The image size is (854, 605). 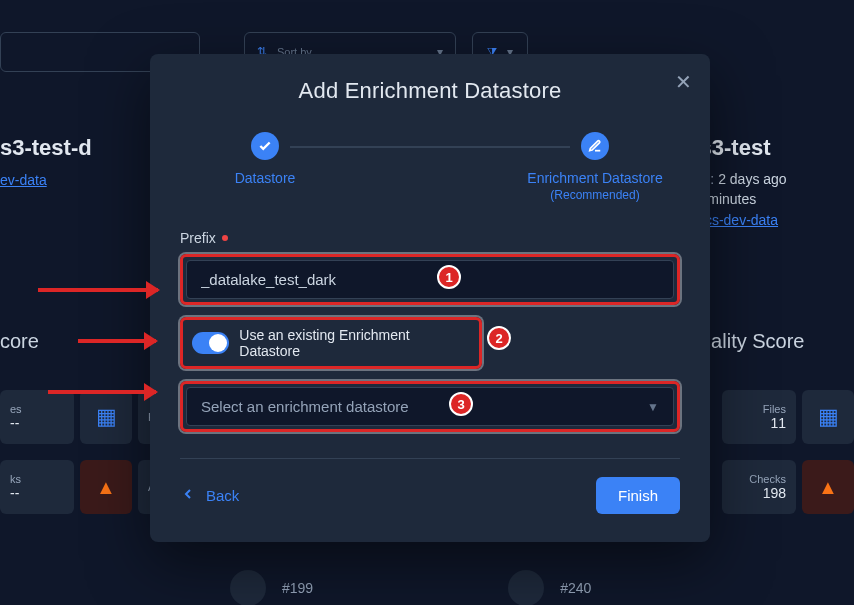 What do you see at coordinates (198, 238) in the screenshot?
I see `prefix-label-text: Prefix` at bounding box center [198, 238].